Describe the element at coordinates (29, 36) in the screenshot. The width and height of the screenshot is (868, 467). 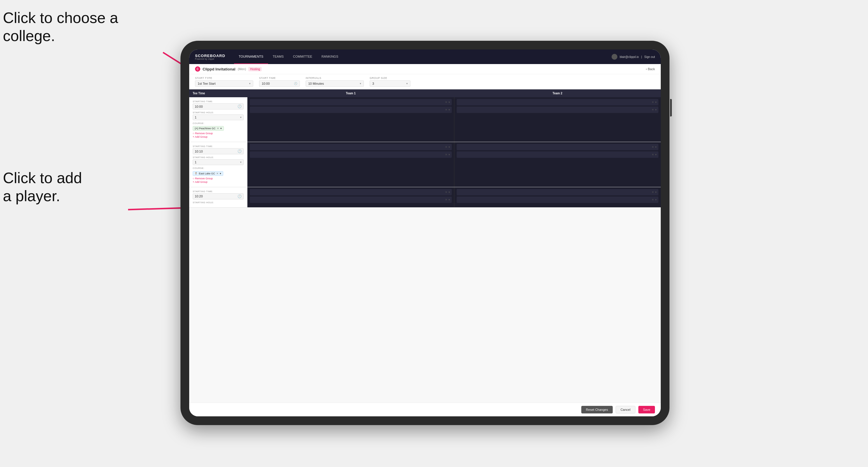
I see `annotation-line2: college.` at that location.